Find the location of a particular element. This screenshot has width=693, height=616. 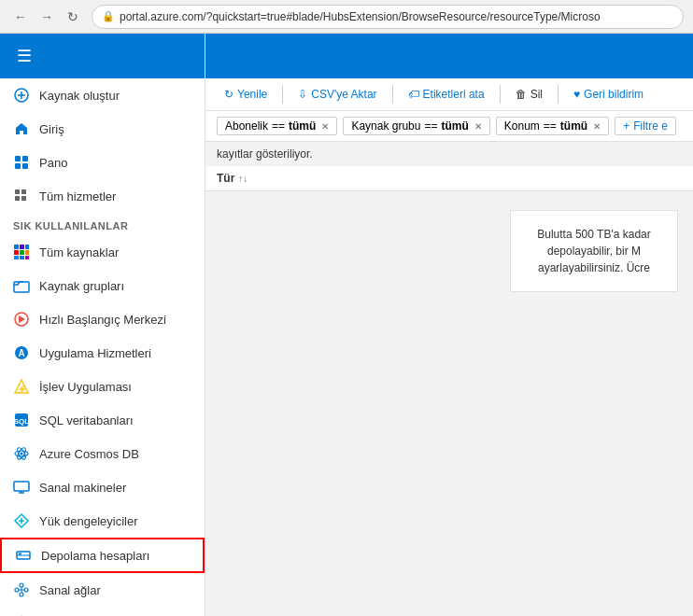

vnet-icon is located at coordinates (21, 590).